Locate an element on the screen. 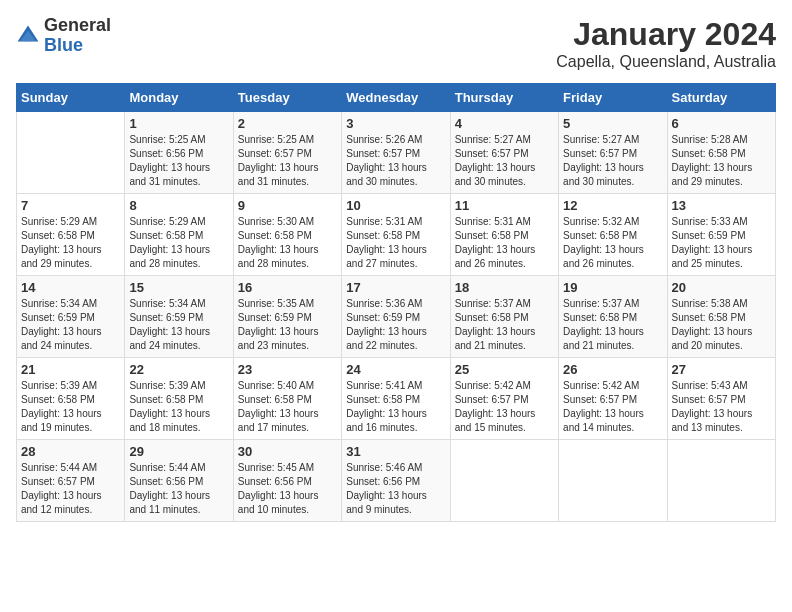 This screenshot has width=792, height=612. day-info: Sunrise: 5:41 AM Sunset: 6:58 PM Dayligh… is located at coordinates (396, 407).